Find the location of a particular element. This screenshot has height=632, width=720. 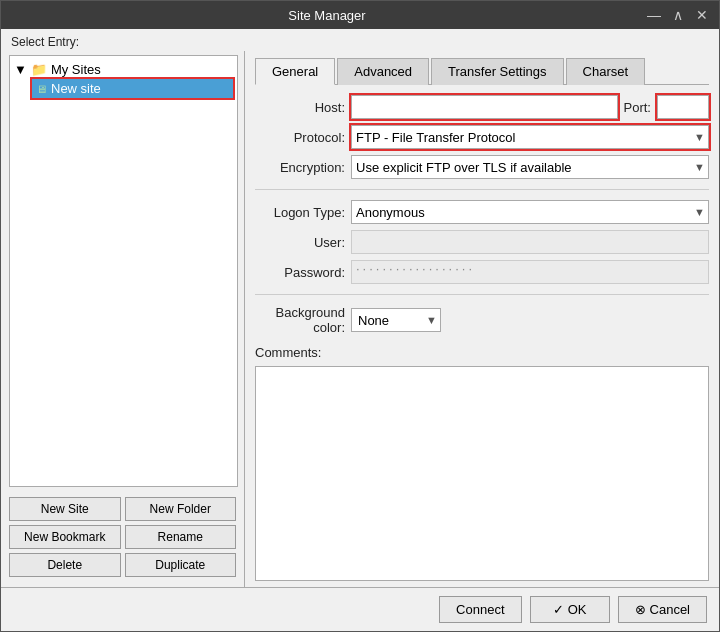

dialog-title: Site Manager is located at coordinates (327, 16).